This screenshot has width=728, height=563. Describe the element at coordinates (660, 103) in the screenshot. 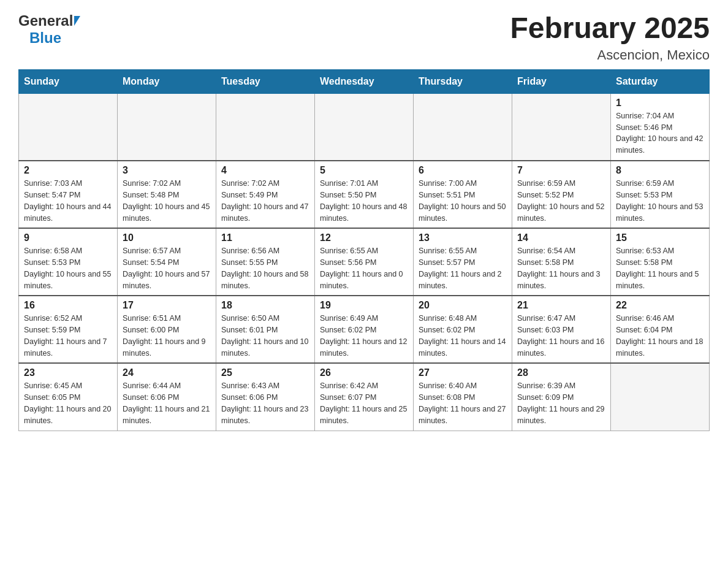

I see `day-number: 1` at that location.